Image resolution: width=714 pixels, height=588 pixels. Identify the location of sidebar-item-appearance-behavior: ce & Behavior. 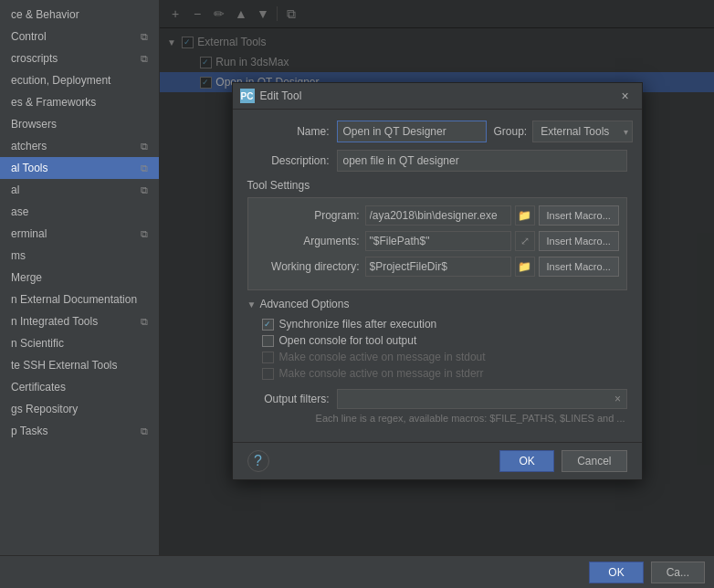
(79, 15).